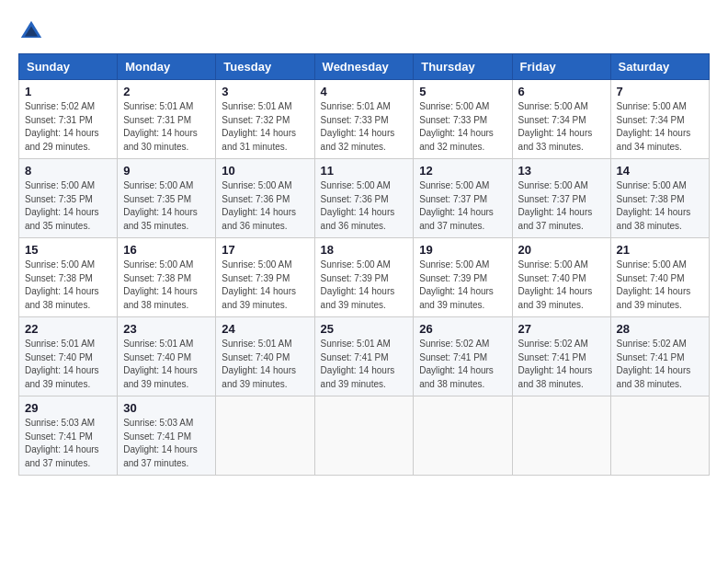 The height and width of the screenshot is (563, 728). Describe the element at coordinates (660, 329) in the screenshot. I see `day-number: 28` at that location.